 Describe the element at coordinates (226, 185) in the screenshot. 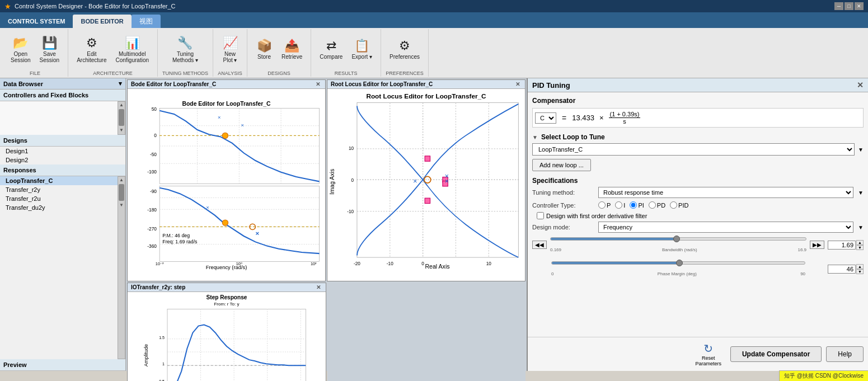

I see `bode-plot-content: Bode Editor for LoopTransfer_C` at that location.